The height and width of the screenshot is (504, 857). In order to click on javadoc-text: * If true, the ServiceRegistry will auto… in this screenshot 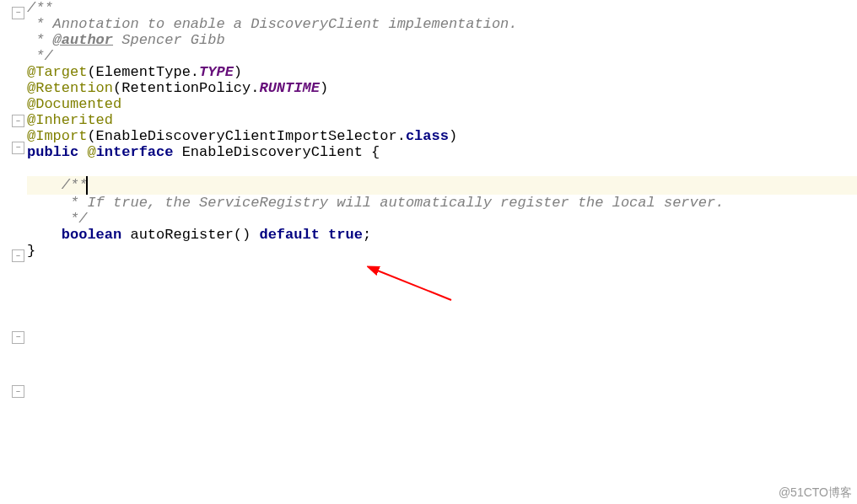, I will do `click(393, 202)`.